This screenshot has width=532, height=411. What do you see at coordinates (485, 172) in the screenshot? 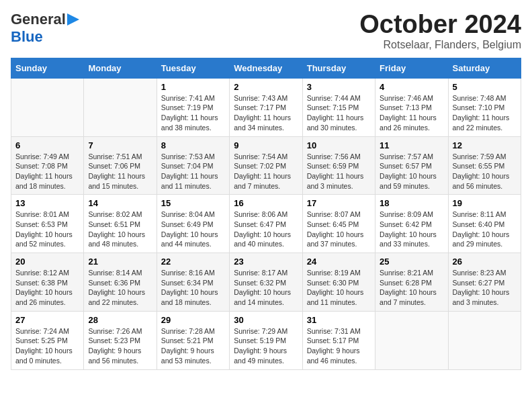
I see `day-info: Sunrise: 7:59 AMSunset: 6:55 PMDaylight:…` at bounding box center [485, 172].